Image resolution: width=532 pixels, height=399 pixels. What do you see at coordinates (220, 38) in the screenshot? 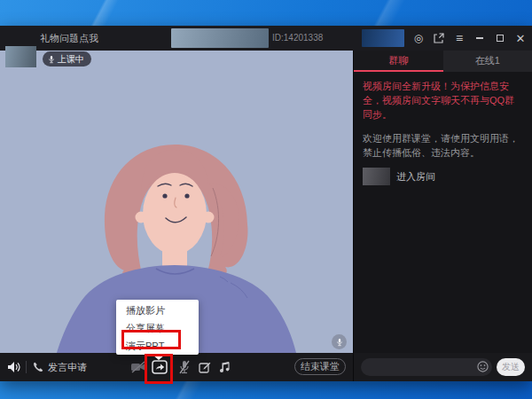
I see `redacted-room-name` at bounding box center [220, 38].